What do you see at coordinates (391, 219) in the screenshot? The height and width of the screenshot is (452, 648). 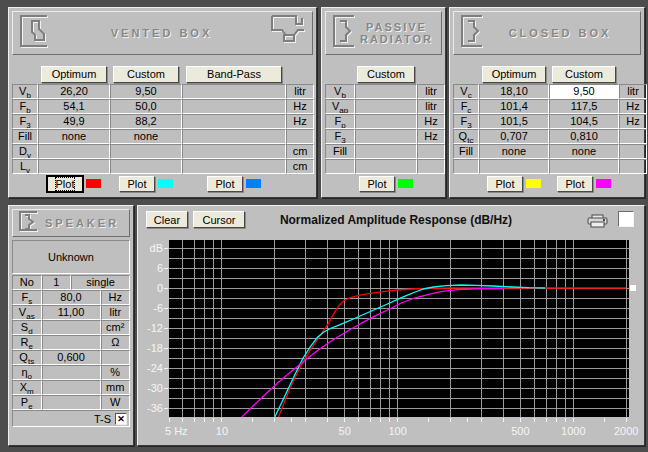 I see `chart-toolbar: Clear Cursor Normalized Amplitude Respon…` at bounding box center [391, 219].